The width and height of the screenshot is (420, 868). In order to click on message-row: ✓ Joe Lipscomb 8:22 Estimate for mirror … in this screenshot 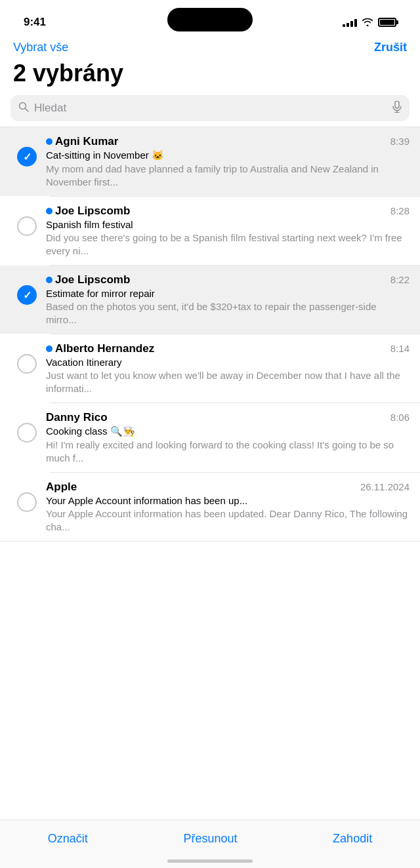, I will do `click(210, 300)`.